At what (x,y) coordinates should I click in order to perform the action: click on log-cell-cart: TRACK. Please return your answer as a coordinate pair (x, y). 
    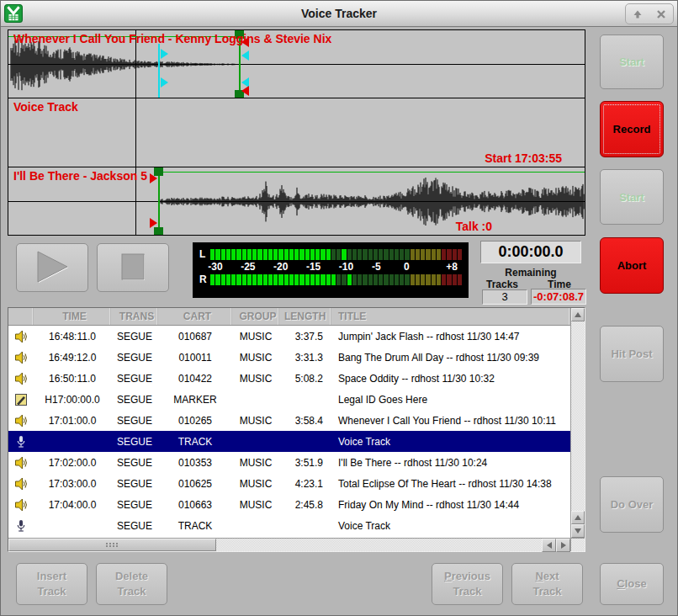
    Looking at the image, I should click on (195, 526).